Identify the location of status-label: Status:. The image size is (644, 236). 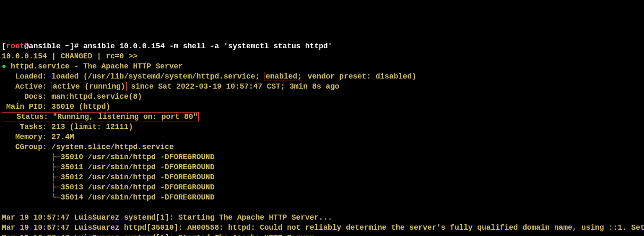
(28, 117).